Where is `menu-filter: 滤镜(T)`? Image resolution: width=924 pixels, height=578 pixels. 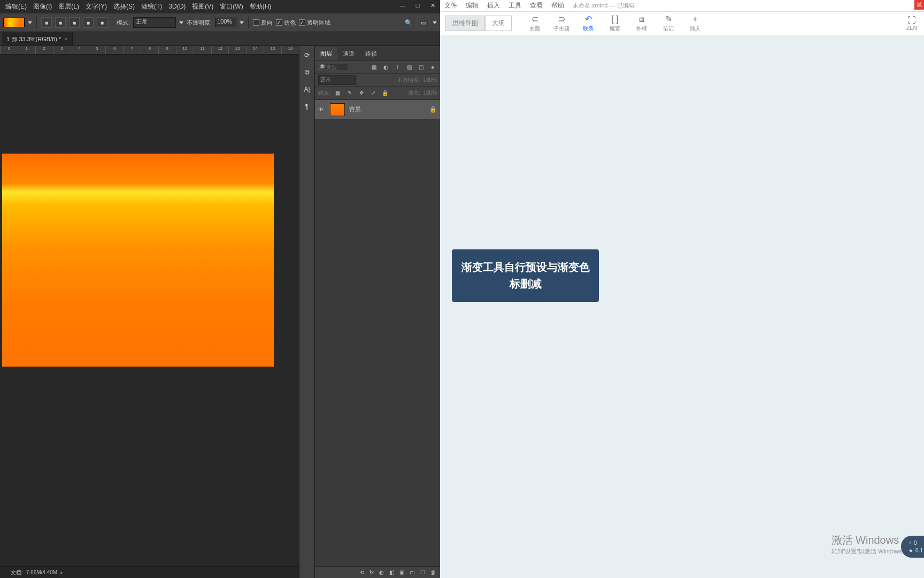 menu-filter: 滤镜(T) is located at coordinates (152, 6).